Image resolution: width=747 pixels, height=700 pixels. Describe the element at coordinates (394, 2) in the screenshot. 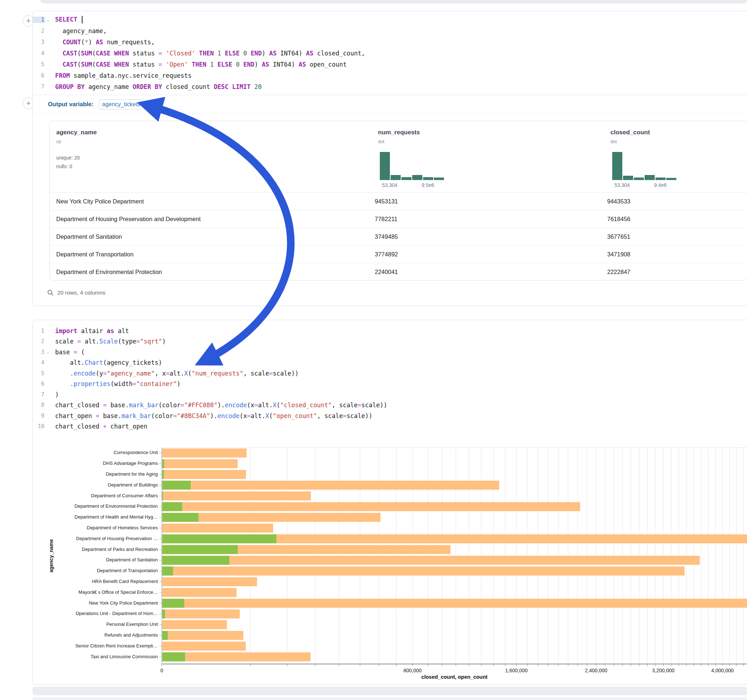

I see `previous-cell-edge` at that location.